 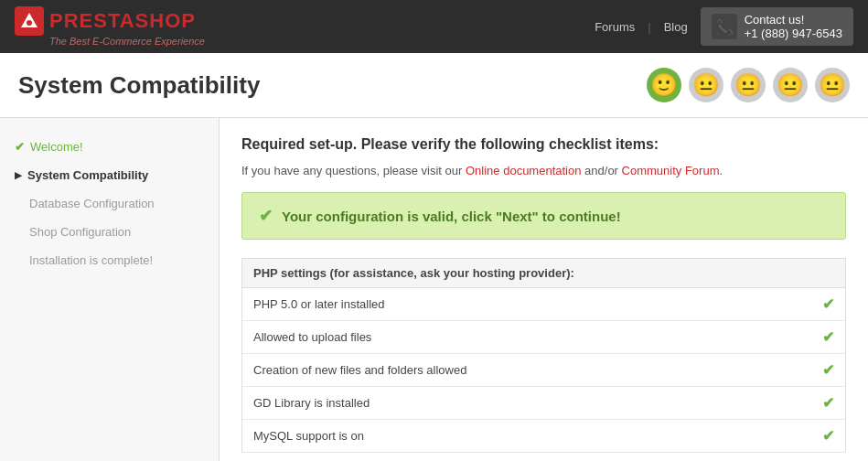 What do you see at coordinates (724, 27) in the screenshot?
I see `phone-icon: 📞` at bounding box center [724, 27].